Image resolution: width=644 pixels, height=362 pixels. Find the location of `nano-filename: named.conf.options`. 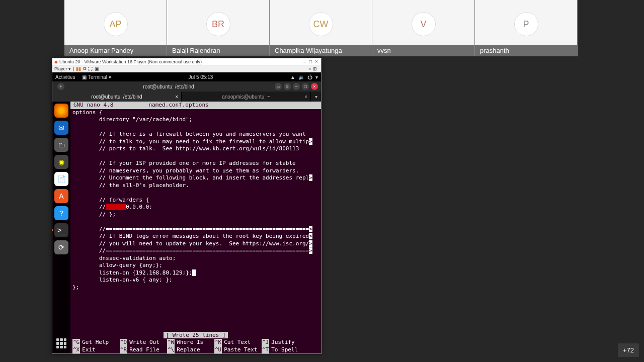

nano-filename: named.conf.options is located at coordinates (178, 106).